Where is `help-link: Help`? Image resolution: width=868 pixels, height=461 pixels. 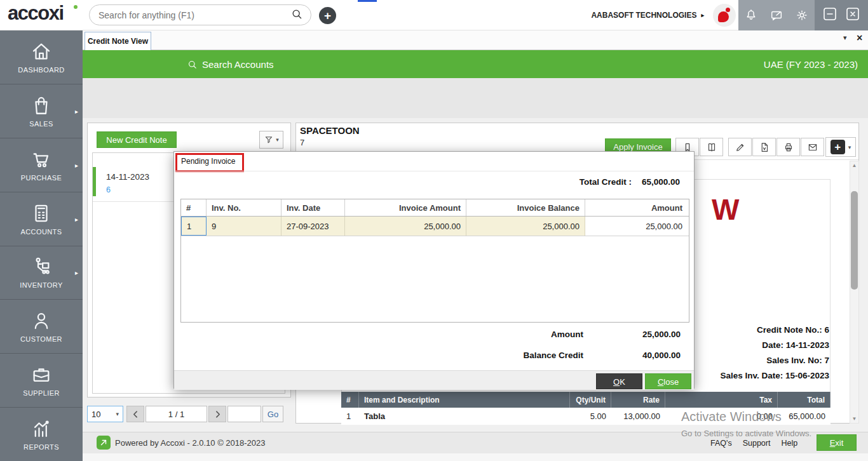
help-link: Help is located at coordinates (789, 443).